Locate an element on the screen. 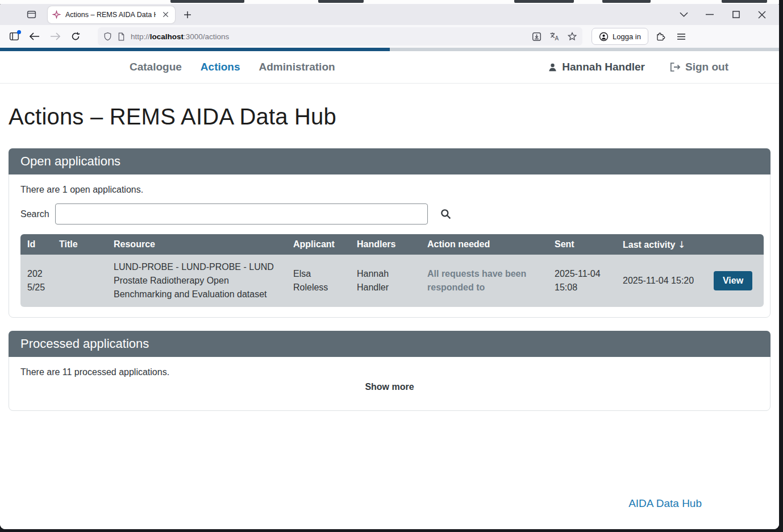 Image resolution: width=783 pixels, height=532 pixels. url-host: localhost is located at coordinates (167, 36).